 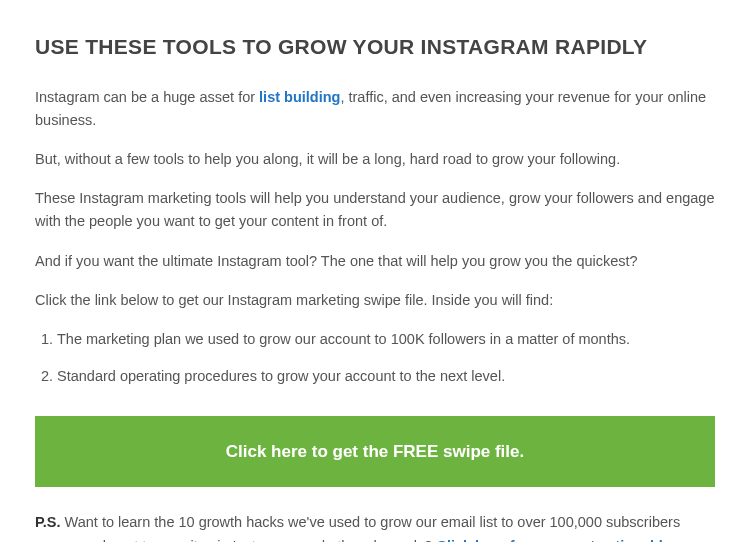 I want to click on swipe-file-list: The marketing plan we used to grow our a…, so click(x=375, y=358).